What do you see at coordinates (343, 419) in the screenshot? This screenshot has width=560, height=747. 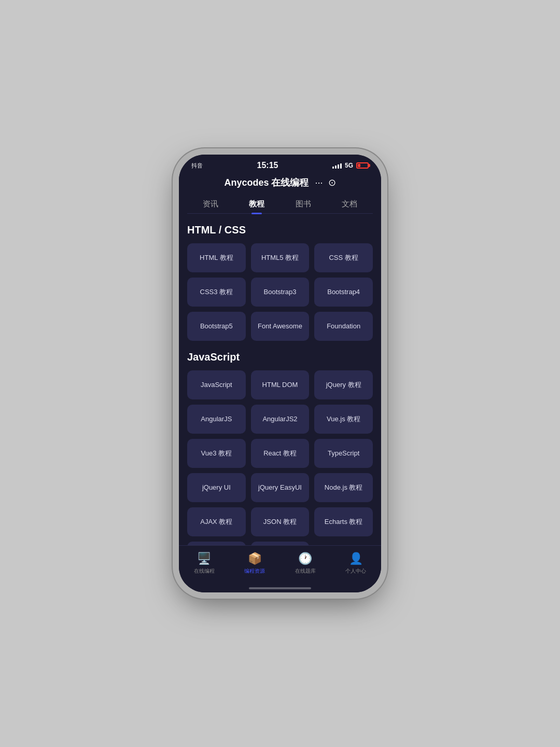 I see `btn-vuejs: Vue.js 教程` at bounding box center [343, 419].